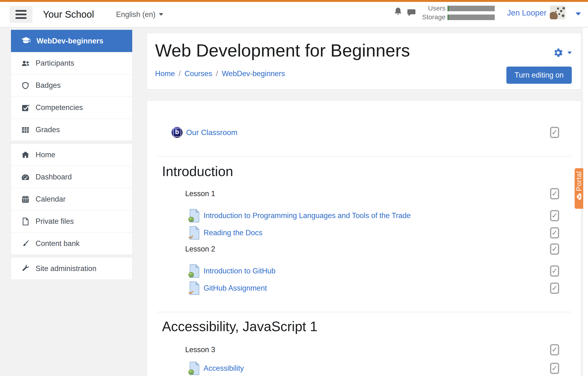 The width and height of the screenshot is (588, 376). What do you see at coordinates (198, 74) in the screenshot?
I see `breadcrumb-courses-link: Courses` at bounding box center [198, 74].